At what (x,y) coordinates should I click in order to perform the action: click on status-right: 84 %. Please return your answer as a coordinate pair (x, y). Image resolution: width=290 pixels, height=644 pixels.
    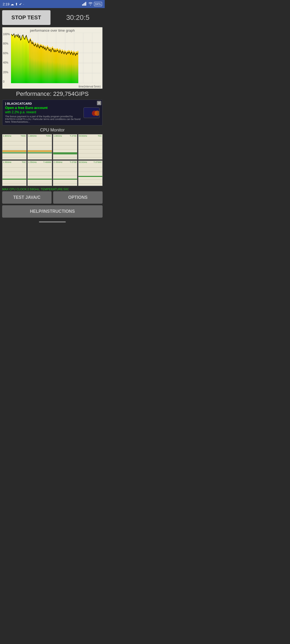
    Looking at the image, I should click on (92, 4).